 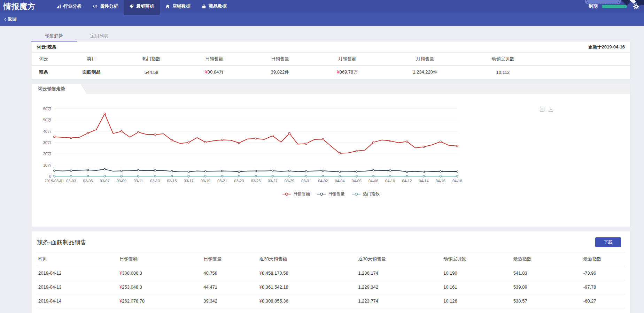 What do you see at coordinates (178, 6) in the screenshot?
I see `nav-item-shop-data: 店铺数据` at bounding box center [178, 6].